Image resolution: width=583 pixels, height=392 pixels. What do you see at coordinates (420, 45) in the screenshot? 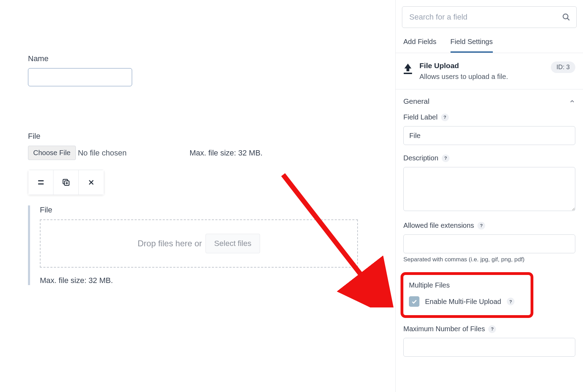
I see `tab-add-fields: Add Fields` at bounding box center [420, 45].